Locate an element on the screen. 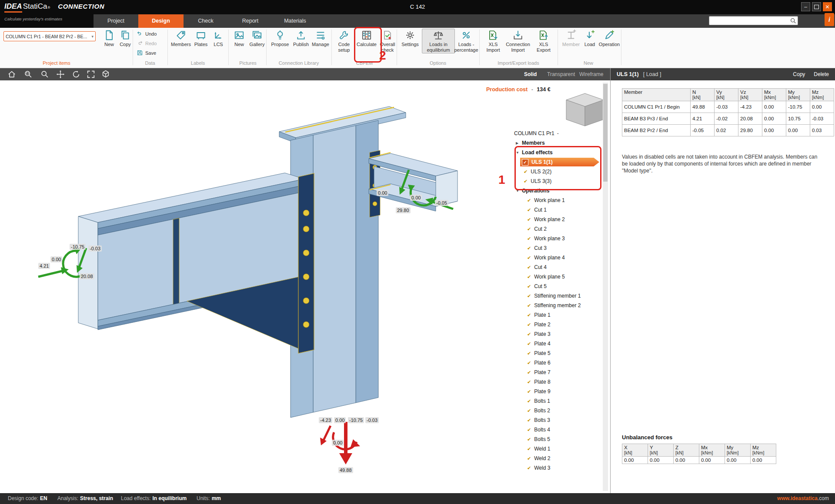 The height and width of the screenshot is (504, 835). view-mode-transparent: Transparent is located at coordinates (561, 74).